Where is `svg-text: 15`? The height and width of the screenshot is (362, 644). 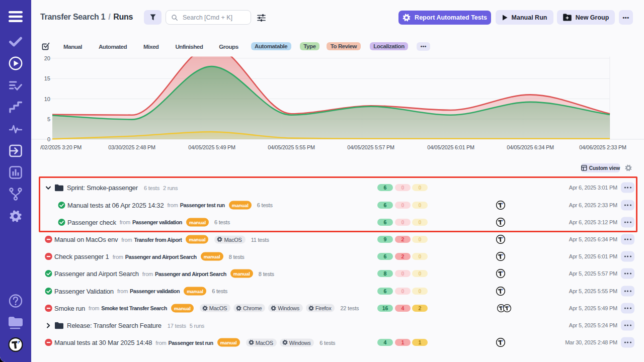 svg-text: 15 is located at coordinates (47, 78).